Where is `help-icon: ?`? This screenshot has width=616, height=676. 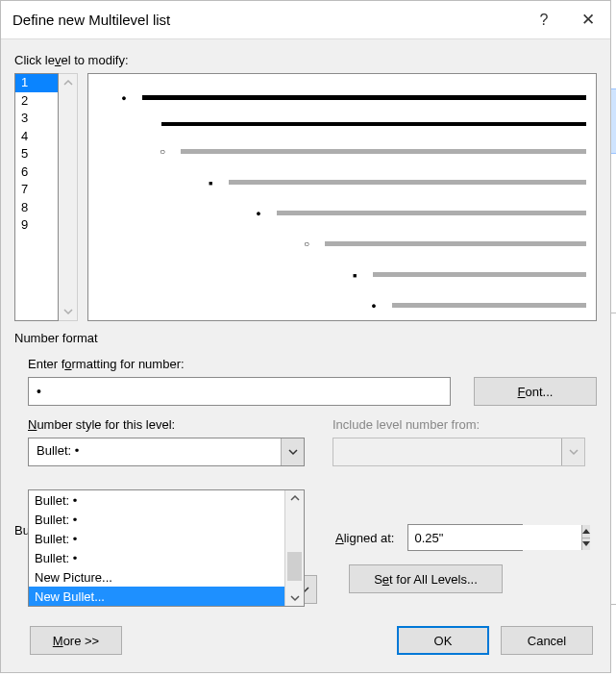 help-icon: ? is located at coordinates (544, 20).